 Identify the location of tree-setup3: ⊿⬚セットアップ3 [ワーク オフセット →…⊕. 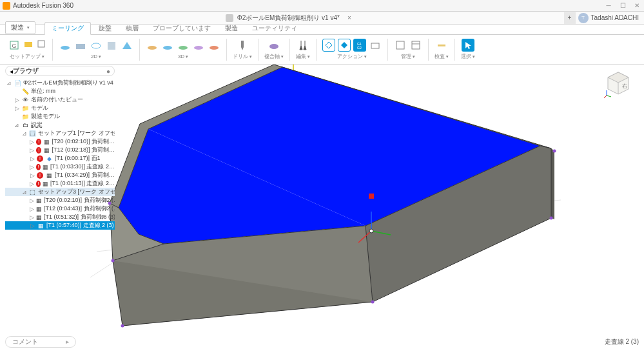
(60, 192).